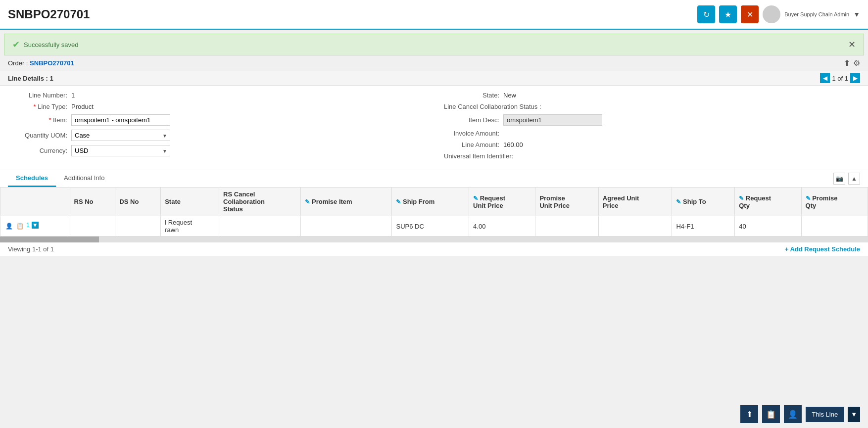 This screenshot has height=428, width=868. Describe the element at coordinates (840, 78) in the screenshot. I see `pagination: ◀ 1 of 1 ▶` at that location.